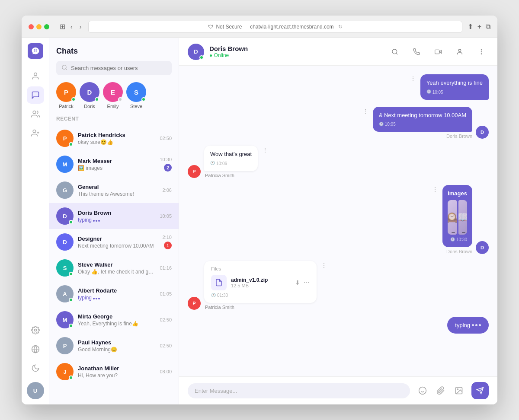  I want to click on image-2-book: 📖, so click(463, 217).